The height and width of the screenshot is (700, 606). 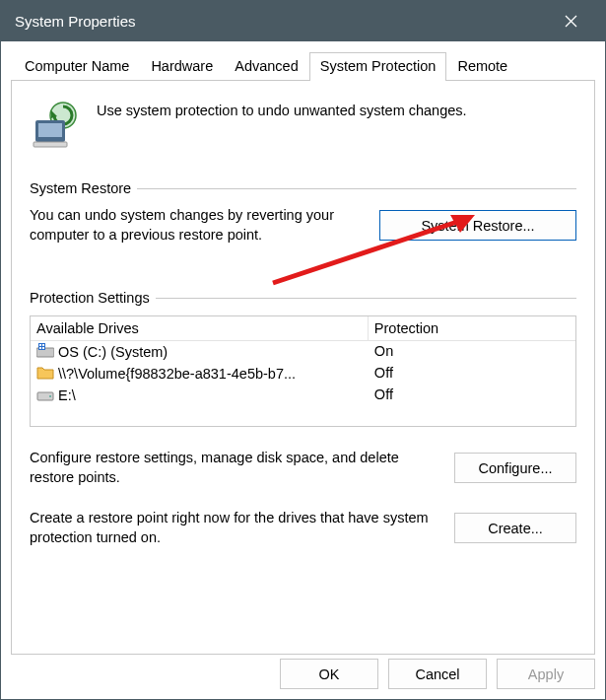 What do you see at coordinates (303, 371) in the screenshot?
I see `drives-table: Available Drives Protection OS (C:) (Sys…` at bounding box center [303, 371].